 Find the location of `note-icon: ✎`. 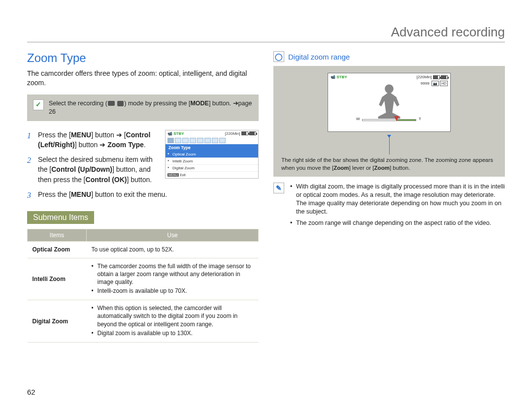

note-icon: ✎ is located at coordinates (279, 188).